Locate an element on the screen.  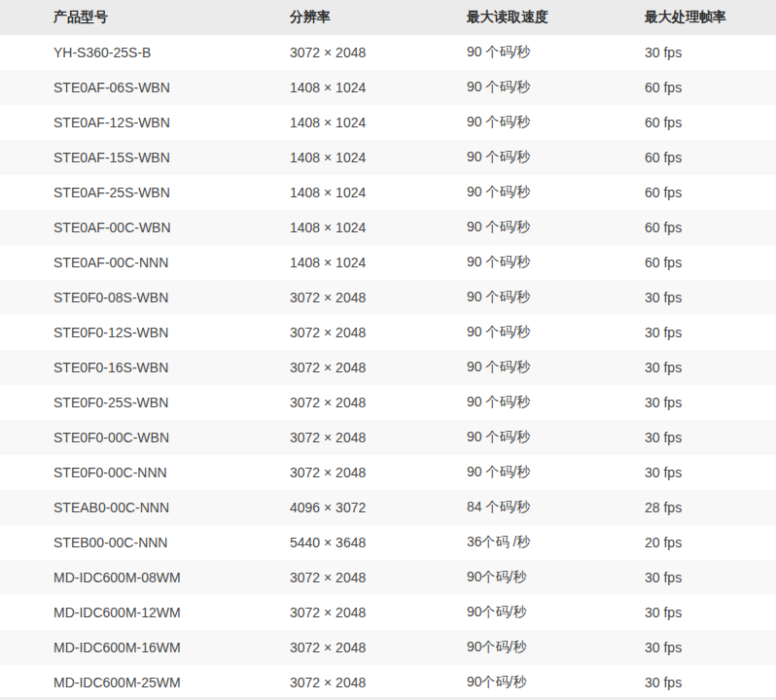
column-header-frame-rate: 最大处理帧率 is located at coordinates (710, 18).